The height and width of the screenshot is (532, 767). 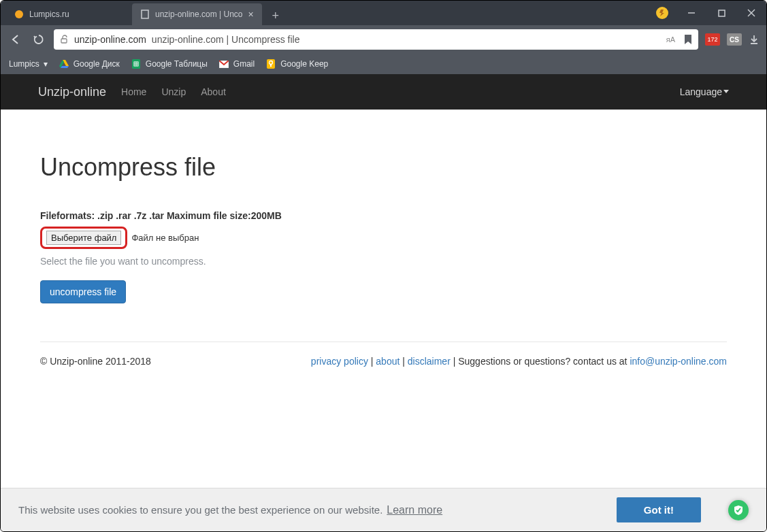 I want to click on uncompress-button: uncompress file, so click(x=83, y=292).